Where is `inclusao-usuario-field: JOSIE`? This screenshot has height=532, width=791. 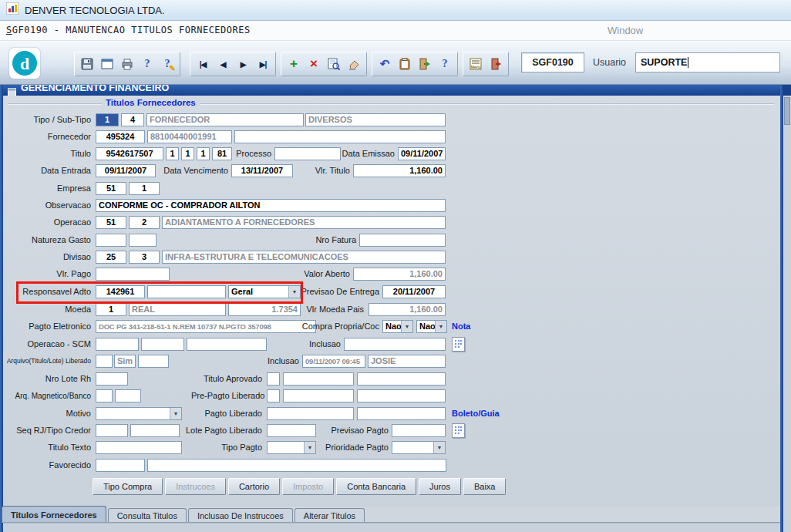
inclusao-usuario-field: JOSIE is located at coordinates (407, 361).